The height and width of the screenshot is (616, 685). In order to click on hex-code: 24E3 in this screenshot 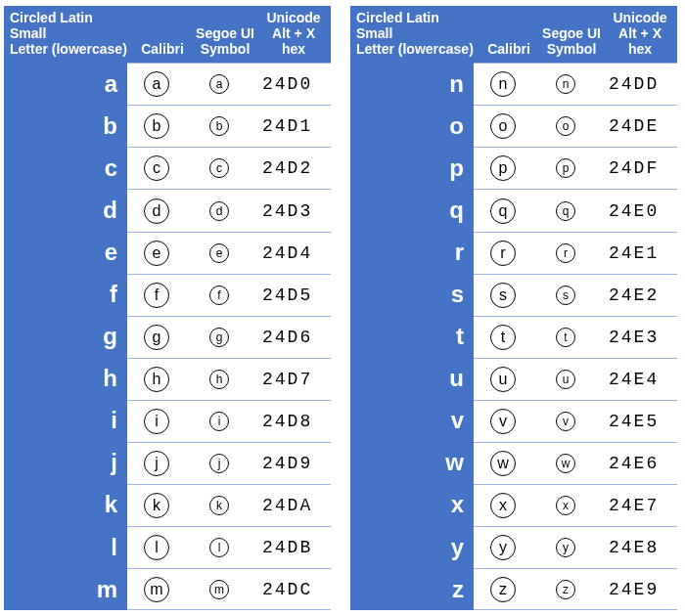, I will do `click(638, 337)`.